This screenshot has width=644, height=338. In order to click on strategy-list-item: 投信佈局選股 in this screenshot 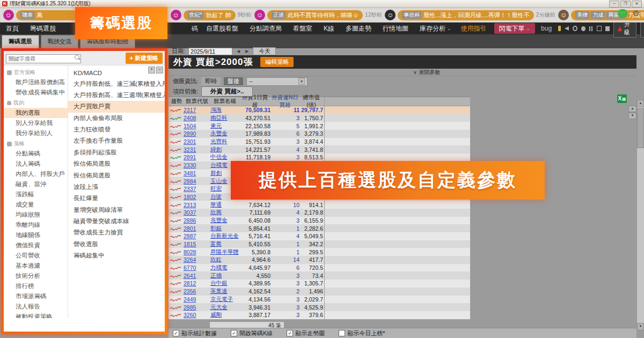, I will do `click(116, 164)`.